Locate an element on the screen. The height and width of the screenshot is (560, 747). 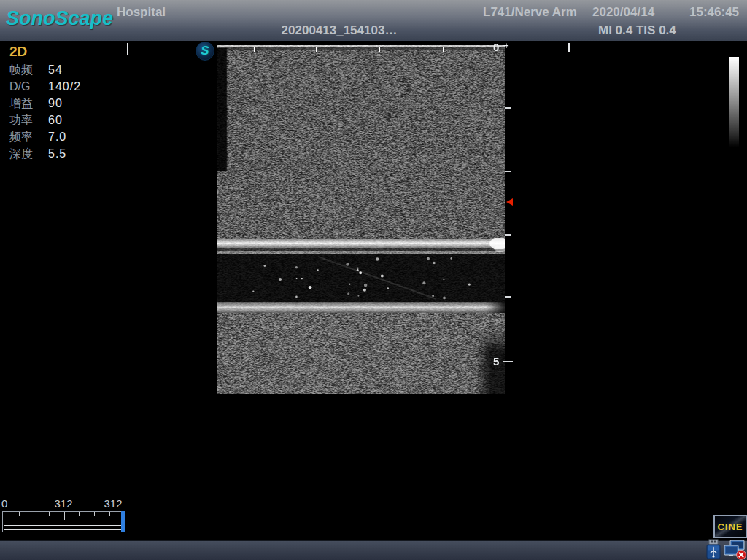
param-row-gain: 增益 90 is located at coordinates (45, 104).